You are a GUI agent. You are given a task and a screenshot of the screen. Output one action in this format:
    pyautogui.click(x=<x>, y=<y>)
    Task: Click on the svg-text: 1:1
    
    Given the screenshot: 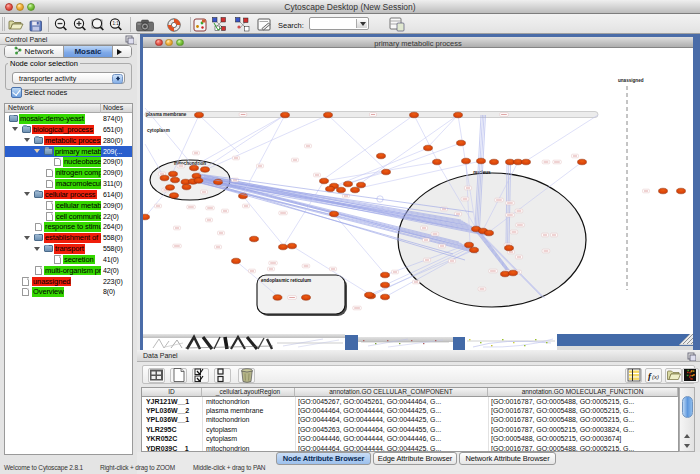 What is the action you would take?
    pyautogui.click(x=116, y=24)
    